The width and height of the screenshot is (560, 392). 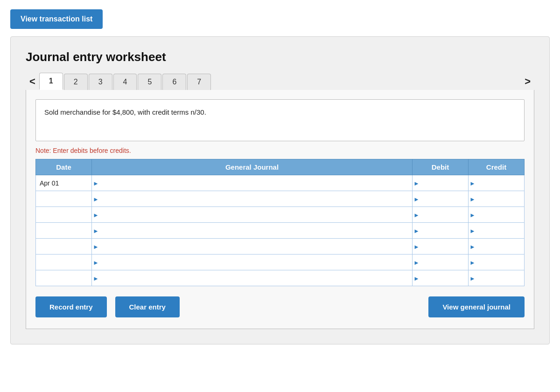 I want to click on buttons-row: Record entry Clear entry View general jo…, so click(x=280, y=307).